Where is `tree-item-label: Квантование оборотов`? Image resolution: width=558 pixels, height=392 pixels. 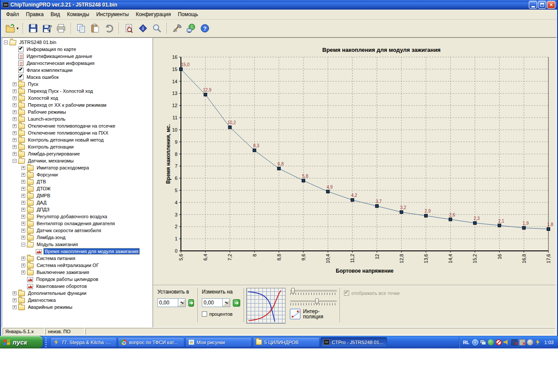 tree-item-label: Квантование оборотов is located at coordinates (61, 286).